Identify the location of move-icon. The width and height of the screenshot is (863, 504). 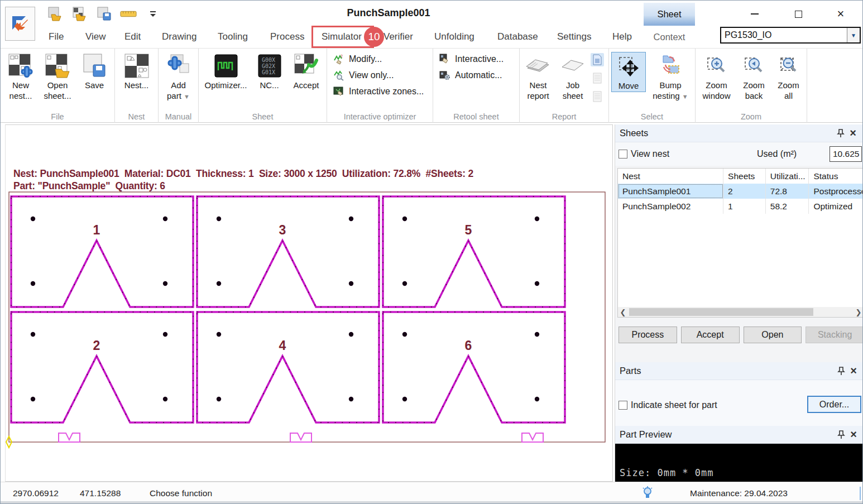
(629, 66).